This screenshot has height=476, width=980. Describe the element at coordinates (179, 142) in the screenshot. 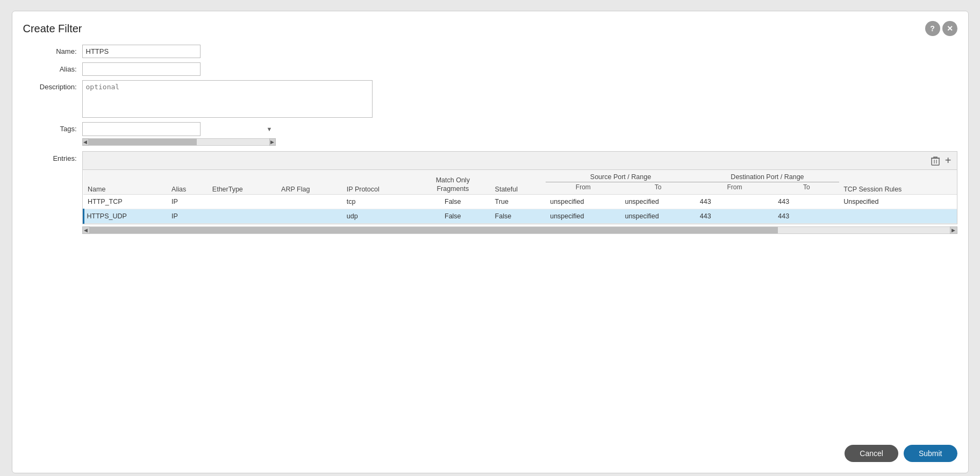

I see `scroll-track` at that location.